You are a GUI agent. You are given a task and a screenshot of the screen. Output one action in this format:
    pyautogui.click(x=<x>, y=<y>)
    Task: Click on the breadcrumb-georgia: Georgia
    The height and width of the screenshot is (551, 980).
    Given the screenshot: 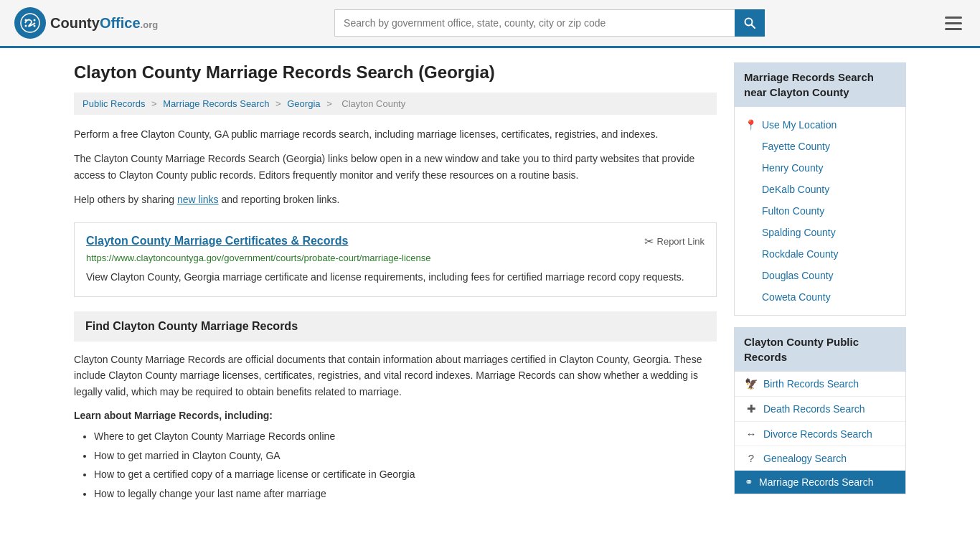 What is the action you would take?
    pyautogui.click(x=303, y=103)
    